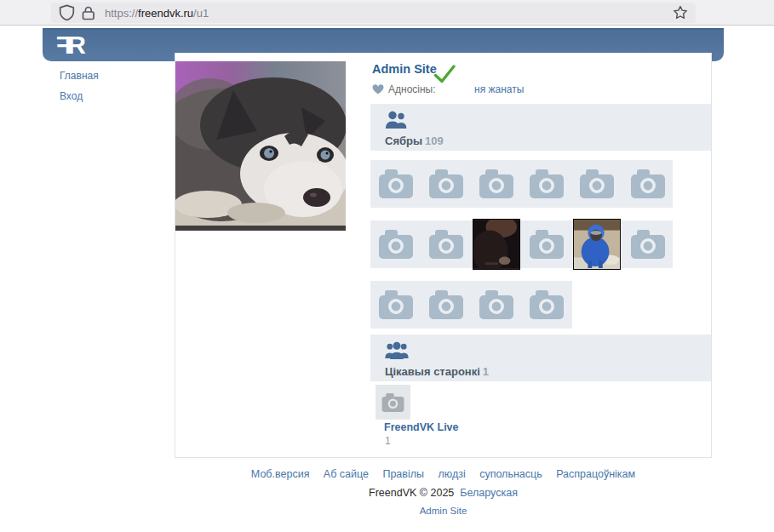 The width and height of the screenshot is (774, 532). Describe the element at coordinates (496, 244) in the screenshot. I see `friend-photo-dark` at that location.